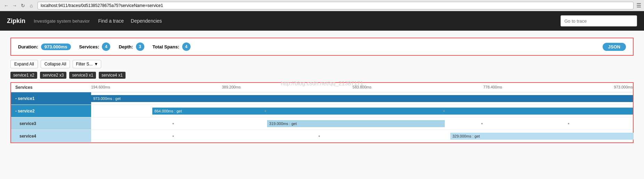 Image resolution: width=644 pixels, height=179 pixels. What do you see at coordinates (51, 136) in the screenshot?
I see `service-cell-service4: service4` at bounding box center [51, 136].